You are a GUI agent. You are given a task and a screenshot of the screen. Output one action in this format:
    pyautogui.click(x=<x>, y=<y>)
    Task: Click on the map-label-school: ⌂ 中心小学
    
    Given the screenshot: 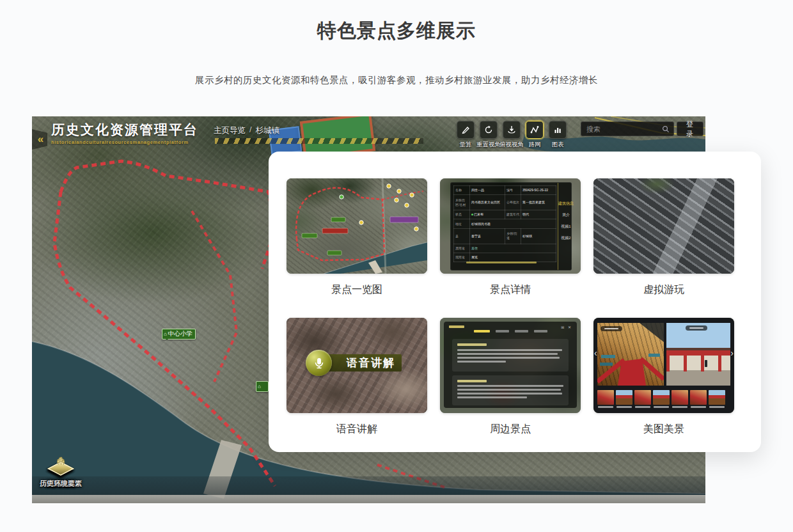 What is the action you would take?
    pyautogui.click(x=179, y=334)
    